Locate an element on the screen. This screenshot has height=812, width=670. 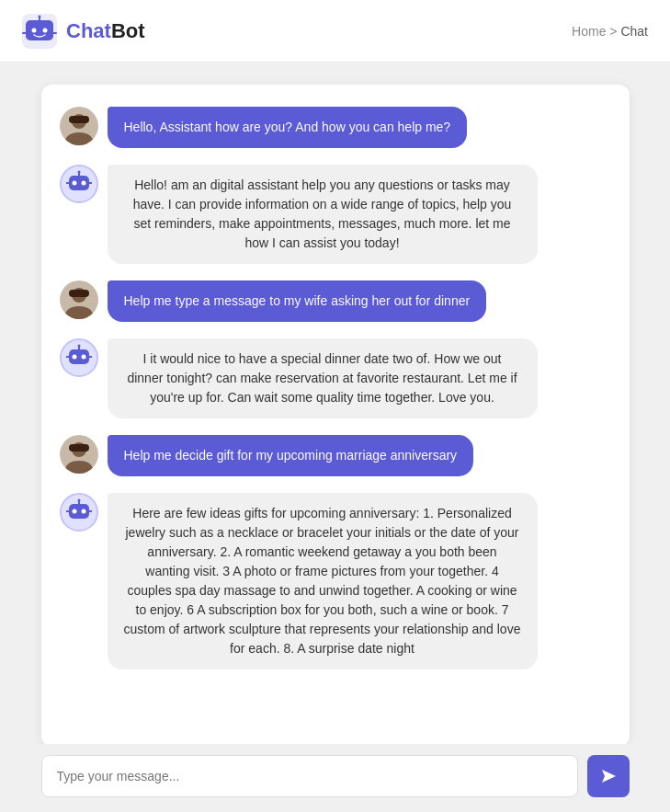
message-input is located at coordinates (310, 776).